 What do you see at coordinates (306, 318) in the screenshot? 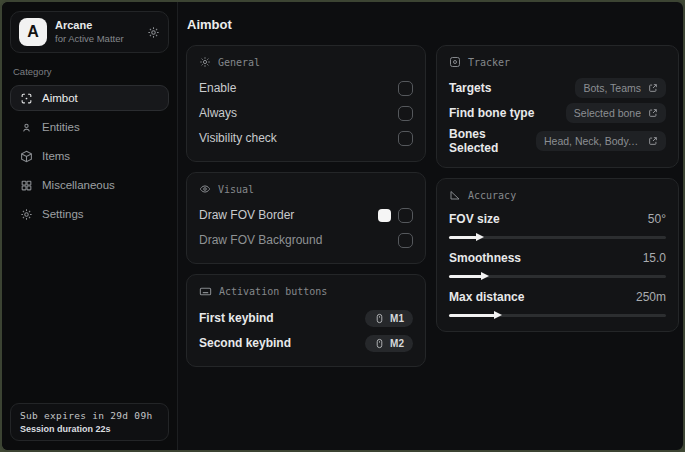
I see `setting-row-first-keybind: First keybind M1` at bounding box center [306, 318].